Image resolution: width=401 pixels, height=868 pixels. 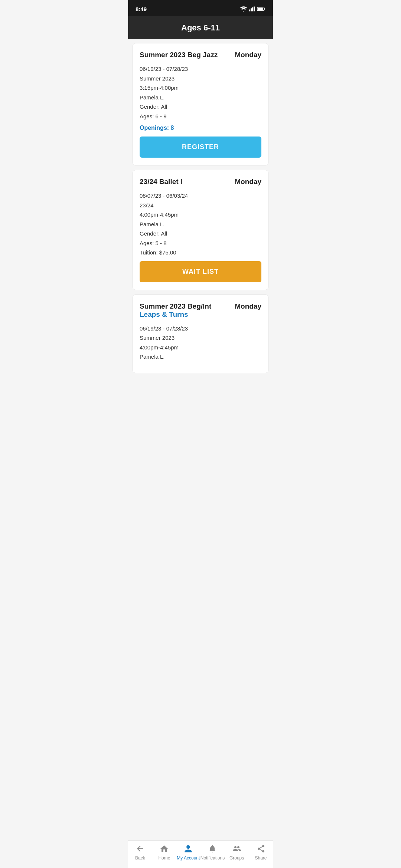 I want to click on card-1-day: Monday, so click(x=248, y=55).